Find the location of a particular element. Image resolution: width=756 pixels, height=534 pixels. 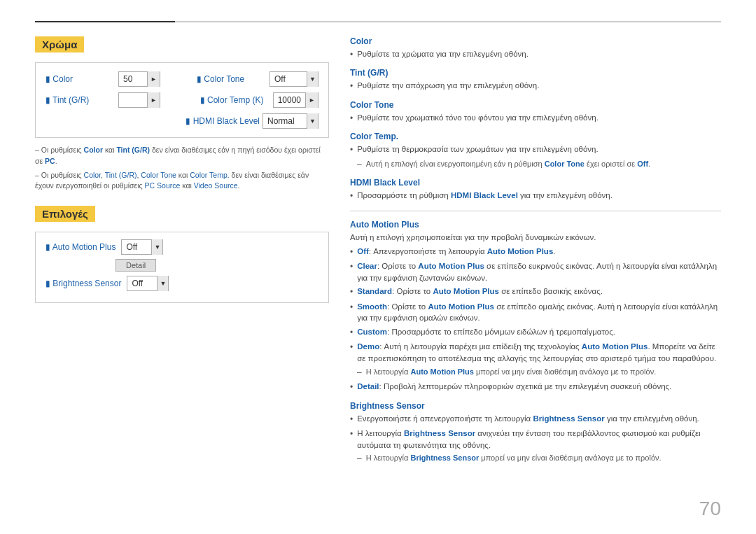

tint-item: ▮ Tint (G/R) ► is located at coordinates (103, 100).